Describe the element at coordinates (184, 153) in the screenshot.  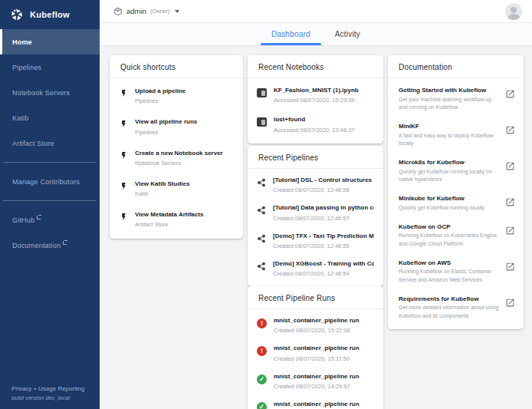
I see `shortcut-title: Create a new Notebook server` at that location.